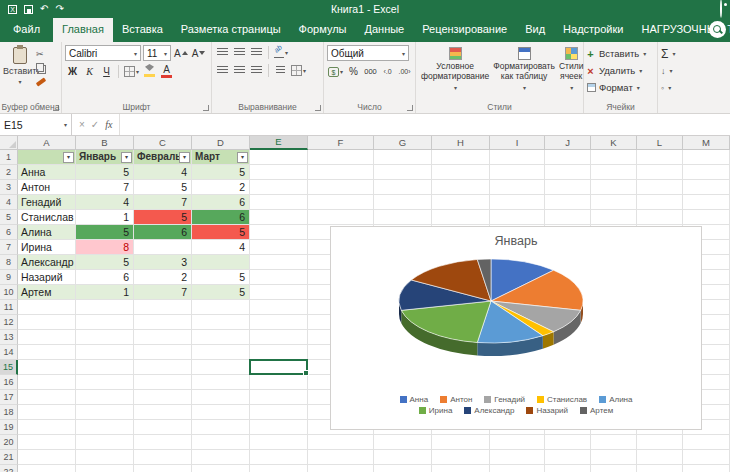 Image resolution: width=730 pixels, height=472 pixels. Describe the element at coordinates (461, 188) in the screenshot. I see `cell-H3` at that location.